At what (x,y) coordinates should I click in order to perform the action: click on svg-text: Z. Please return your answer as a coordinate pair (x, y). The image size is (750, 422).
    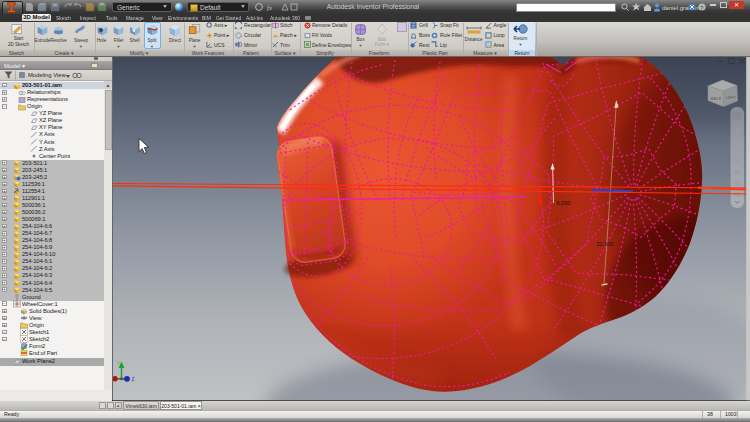
    Looking at the image, I should click on (134, 380).